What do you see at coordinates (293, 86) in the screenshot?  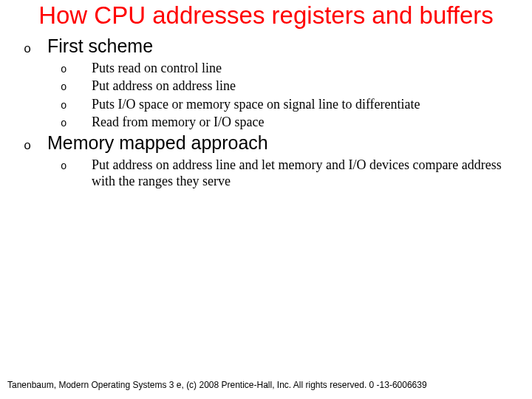 I see `list-item: o Put address on address line` at bounding box center [293, 86].